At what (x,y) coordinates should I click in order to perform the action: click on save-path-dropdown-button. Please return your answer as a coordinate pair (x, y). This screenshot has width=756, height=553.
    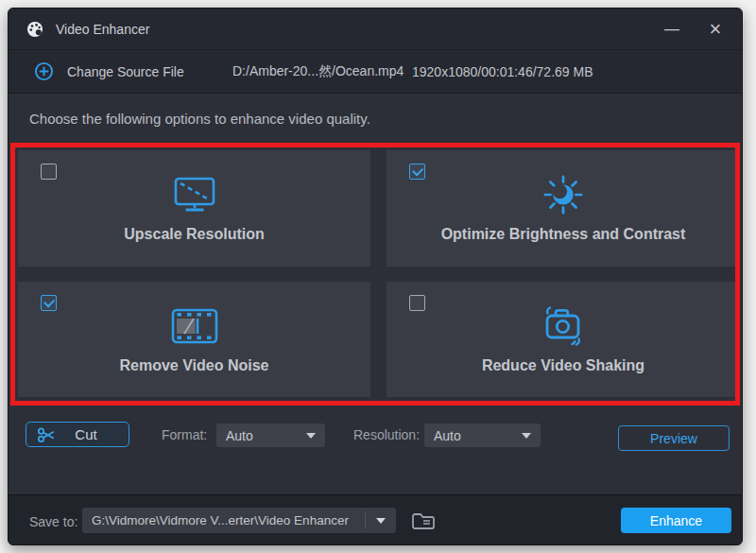
    Looking at the image, I should click on (381, 521).